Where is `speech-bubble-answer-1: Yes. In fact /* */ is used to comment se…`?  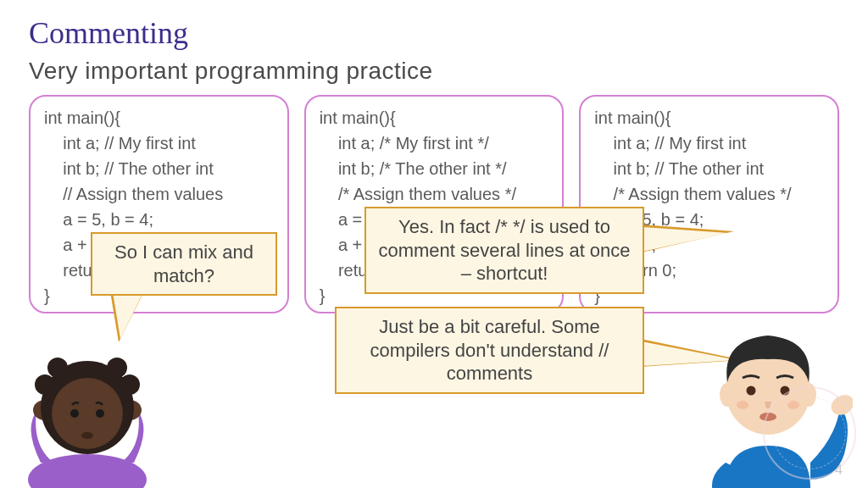 speech-bubble-answer-1: Yes. In fact /* */ is used to comment se… is located at coordinates (504, 251).